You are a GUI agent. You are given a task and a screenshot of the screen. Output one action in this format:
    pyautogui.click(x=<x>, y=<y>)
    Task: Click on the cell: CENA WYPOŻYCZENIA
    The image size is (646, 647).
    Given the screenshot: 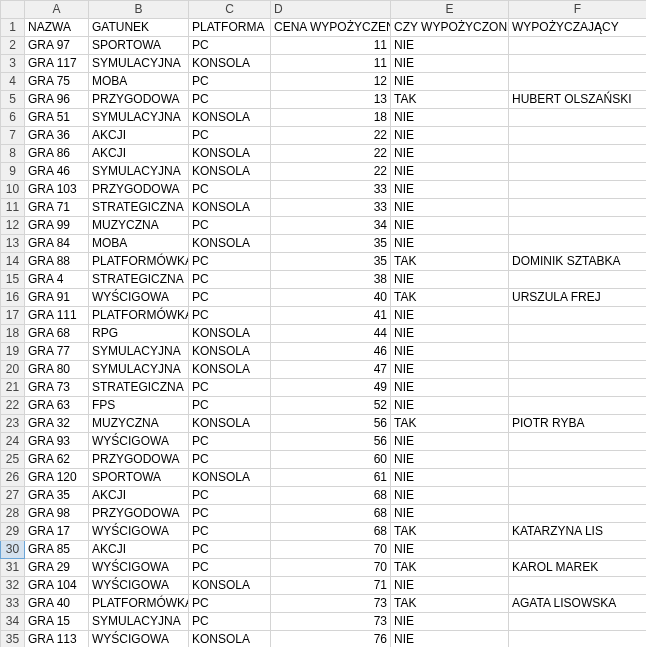 What is the action you would take?
    pyautogui.click(x=331, y=28)
    